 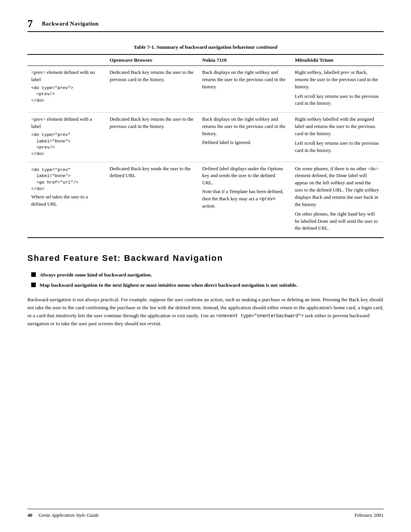 What do you see at coordinates (337, 60) in the screenshot?
I see `col-mitsubishi-header: Mitsubishi Trium` at bounding box center [337, 60].